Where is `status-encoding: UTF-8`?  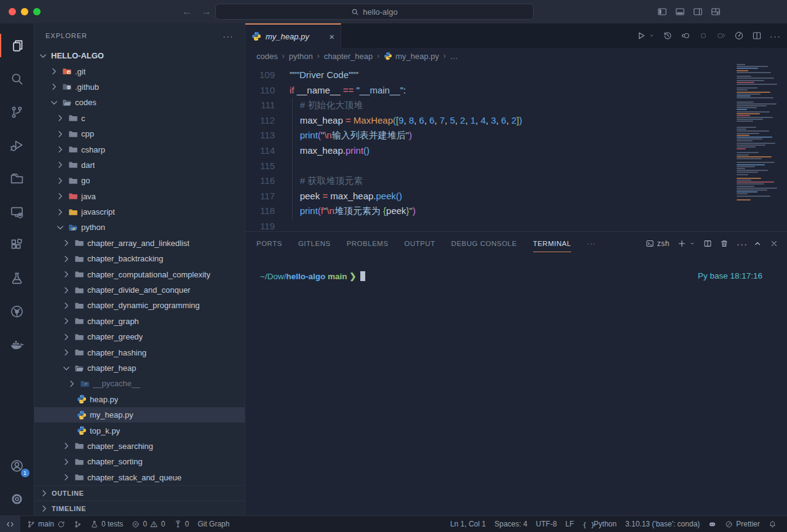 status-encoding: UTF-8 is located at coordinates (547, 524).